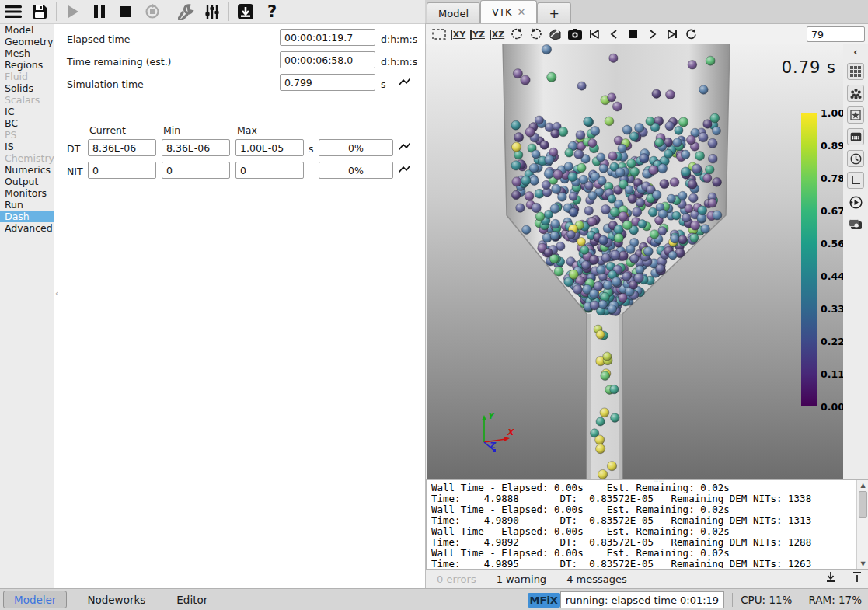 This screenshot has height=610, width=868. I want to click on cells-button, so click(856, 137).